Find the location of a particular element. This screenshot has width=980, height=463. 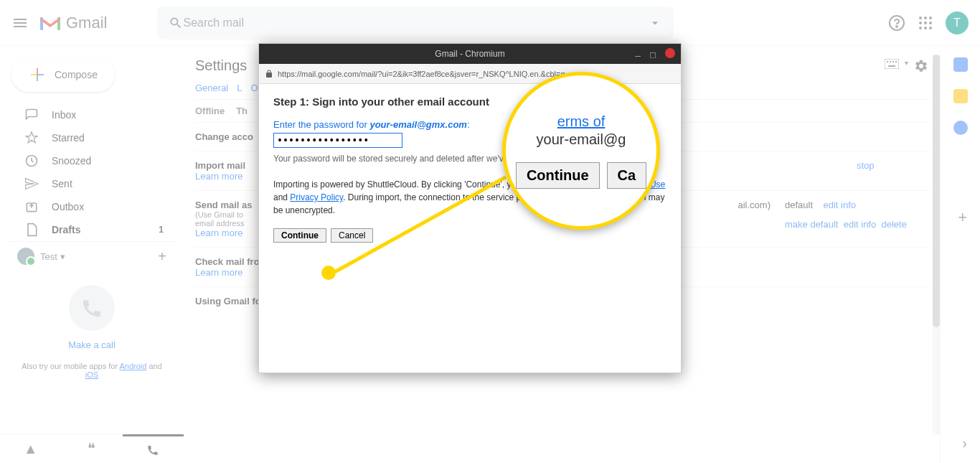

magnified-continue: Continue is located at coordinates (558, 175).